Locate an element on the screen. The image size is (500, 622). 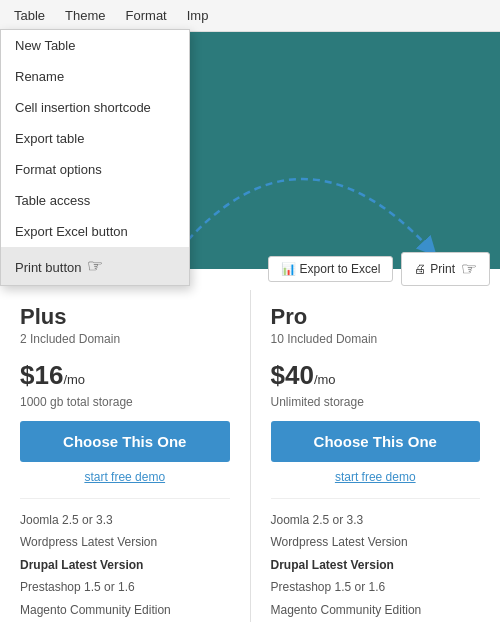
plus-feature-5: Magento Community Edition is located at coordinates (125, 610).